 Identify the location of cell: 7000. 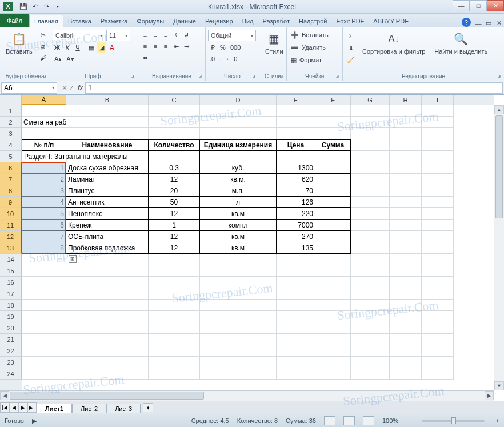
(296, 225).